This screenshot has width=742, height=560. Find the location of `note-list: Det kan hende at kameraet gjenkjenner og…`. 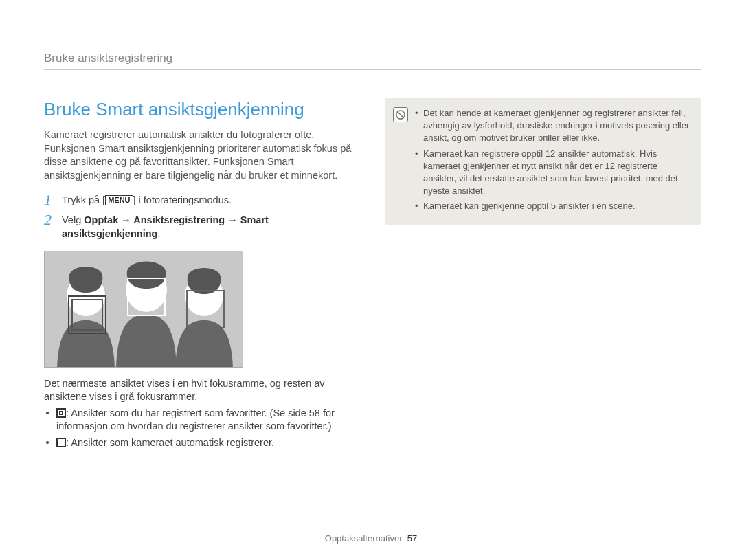

note-list: Det kan hende at kameraet gjenkjenner og… is located at coordinates (552, 161).